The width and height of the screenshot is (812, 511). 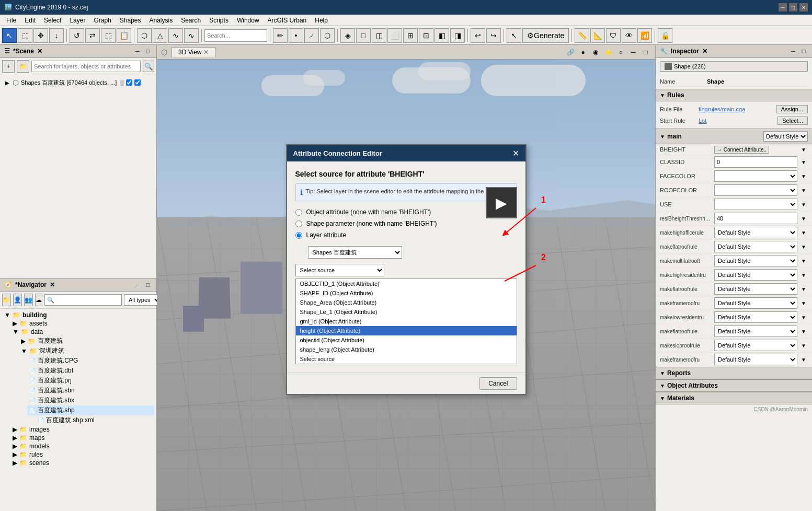 I want to click on nav-person-btn: 👤, so click(x=18, y=300).